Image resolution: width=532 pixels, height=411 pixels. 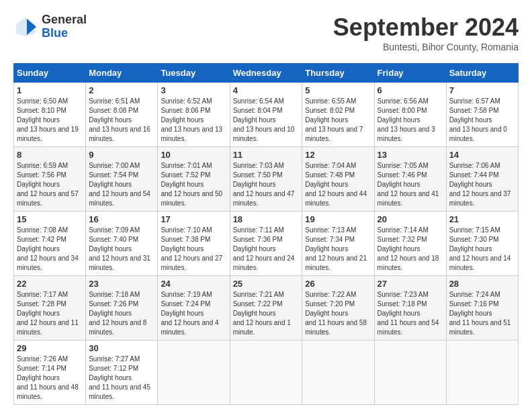 I want to click on day-number: 1, so click(x=50, y=90).